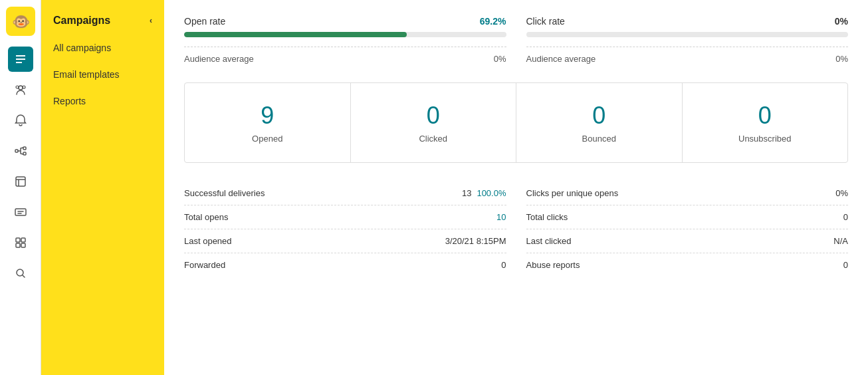 The image size is (868, 375). What do you see at coordinates (765, 138) in the screenshot?
I see `stat-label: Unsubscribed` at bounding box center [765, 138].